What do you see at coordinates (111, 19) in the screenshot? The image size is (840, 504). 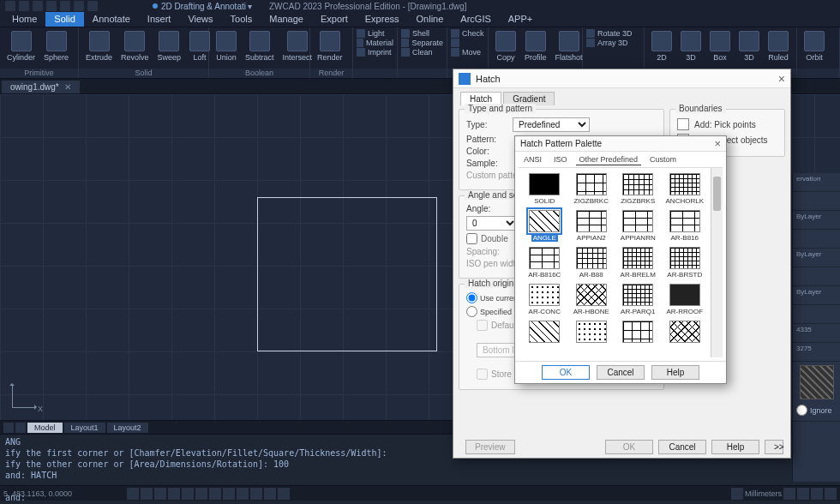 I see `menu-annotate: Annotate` at bounding box center [111, 19].